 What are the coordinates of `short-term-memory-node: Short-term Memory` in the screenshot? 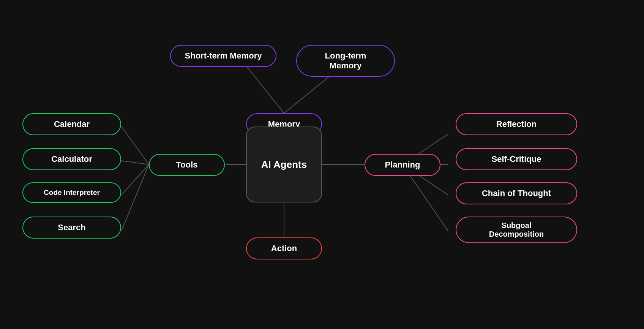 It's located at (223, 56).